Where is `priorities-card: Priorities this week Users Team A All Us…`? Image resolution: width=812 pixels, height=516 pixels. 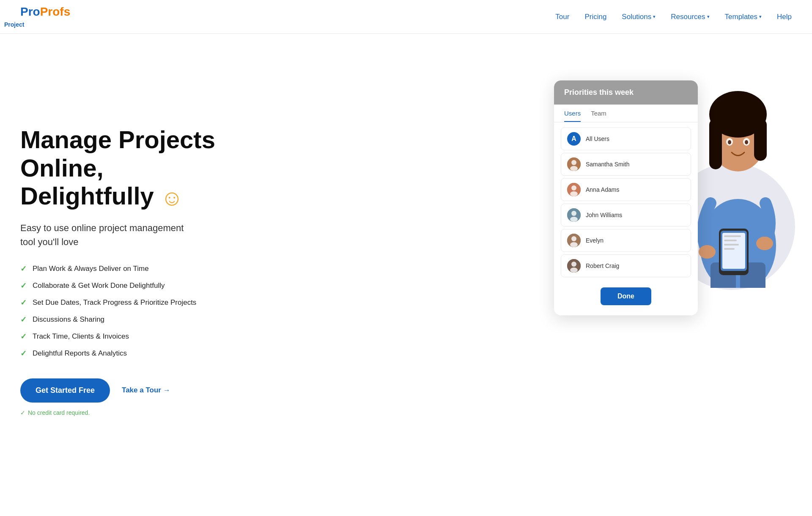 priorities-card: Priorities this week Users Team A All Us… is located at coordinates (626, 198).